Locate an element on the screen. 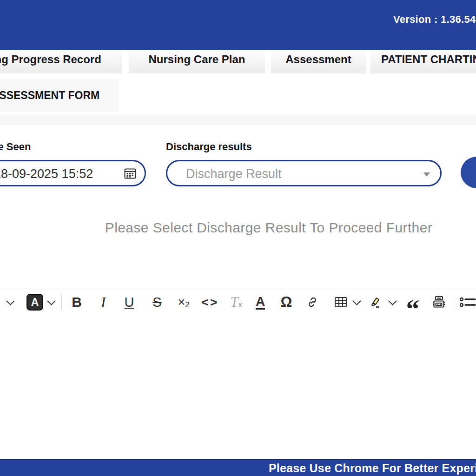 The width and height of the screenshot is (476, 476). text-color-button: A is located at coordinates (260, 302).